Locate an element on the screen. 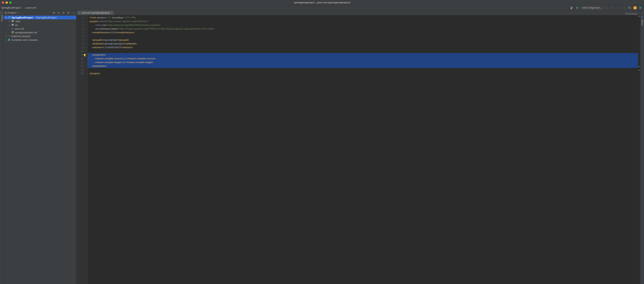 The image size is (644, 284). tree-item-label: SpringBootProject is located at coordinates (22, 17).